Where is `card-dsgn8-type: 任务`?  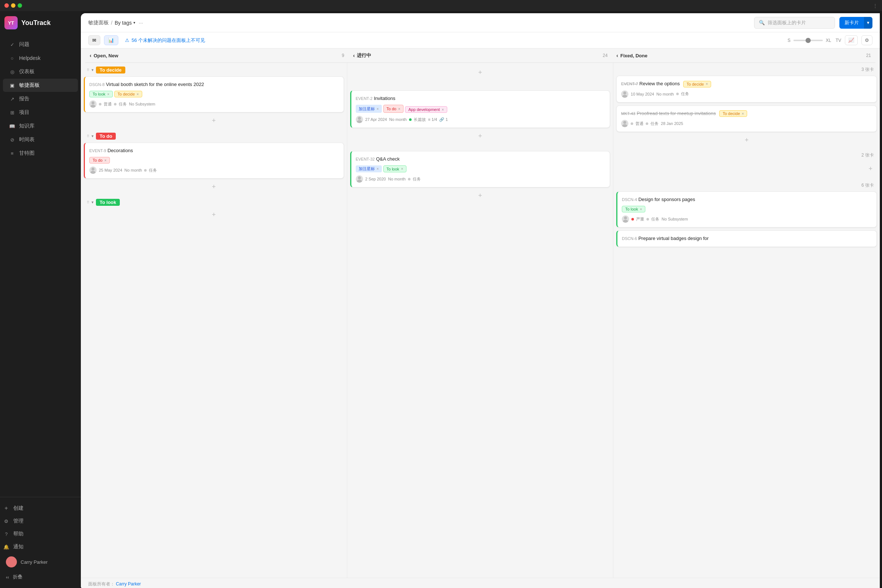 card-dsgn8-type: 任务 is located at coordinates (123, 104).